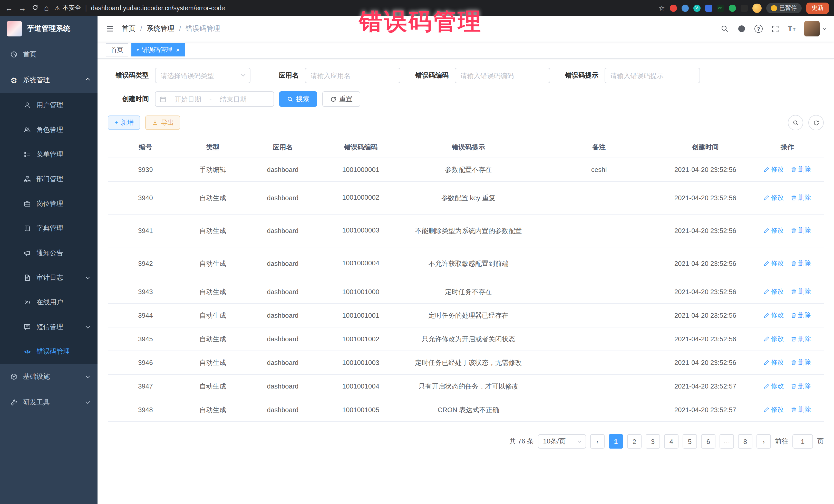 Image resolution: width=834 pixels, height=504 pixels. What do you see at coordinates (341, 99) in the screenshot?
I see `reset-button: 重置` at bounding box center [341, 99].